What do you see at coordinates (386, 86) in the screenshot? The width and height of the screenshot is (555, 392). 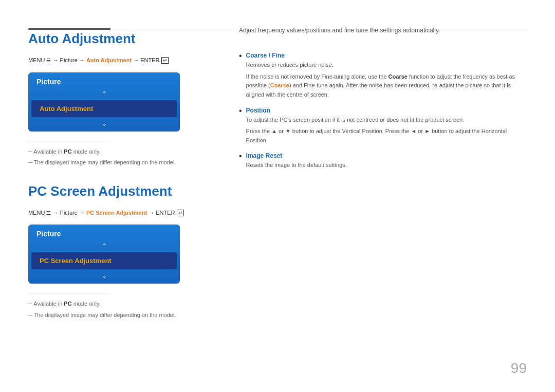 I see `coarse-fine-detail: If the noise is not removed by Fine-tuni…` at bounding box center [386, 86].